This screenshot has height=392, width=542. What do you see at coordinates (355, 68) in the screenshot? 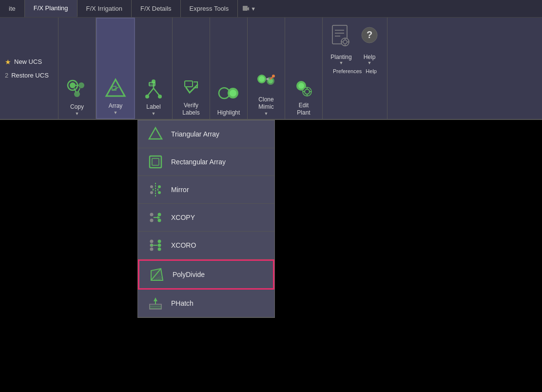
I see `planting-preferences-group: Planting ▼ ? Help ▼ Preferences Help` at bounding box center [355, 68].